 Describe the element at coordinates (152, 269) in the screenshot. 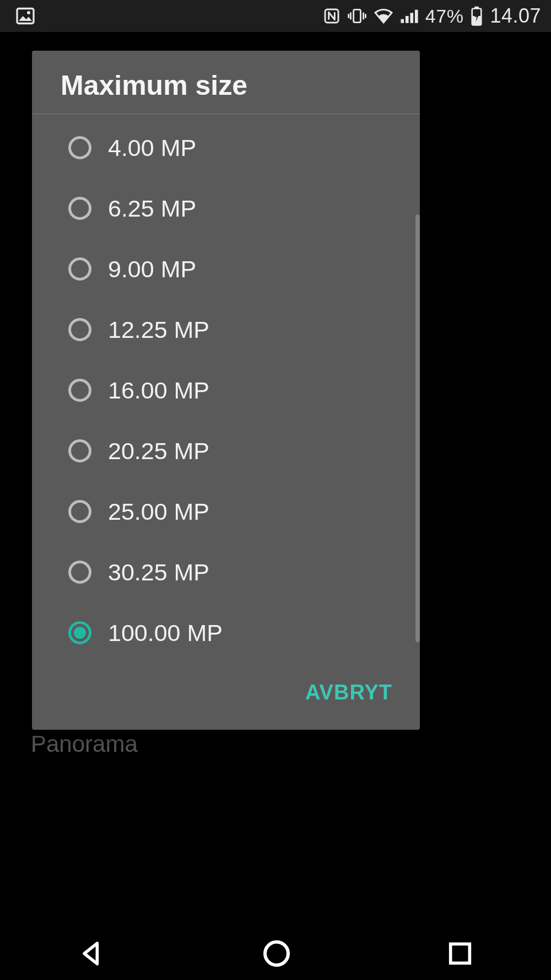

I see `option-label: 9.00 MP` at that location.